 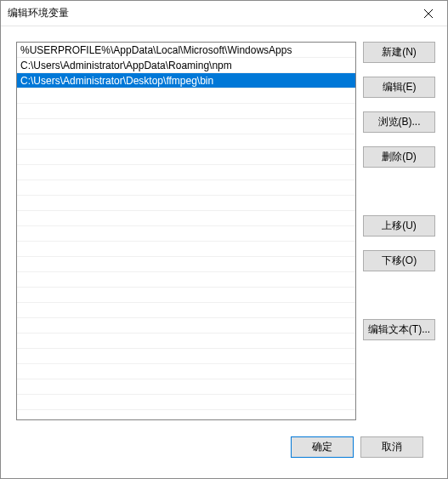 I want to click on window-title: 编辑环境变量, so click(x=38, y=14).